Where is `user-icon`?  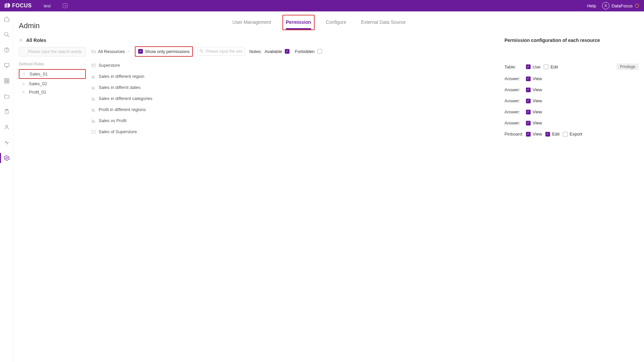 user-icon is located at coordinates (7, 127).